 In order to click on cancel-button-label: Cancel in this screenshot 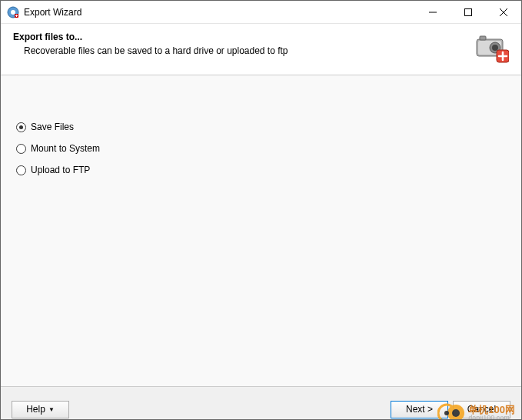, I will do `click(481, 409)`.